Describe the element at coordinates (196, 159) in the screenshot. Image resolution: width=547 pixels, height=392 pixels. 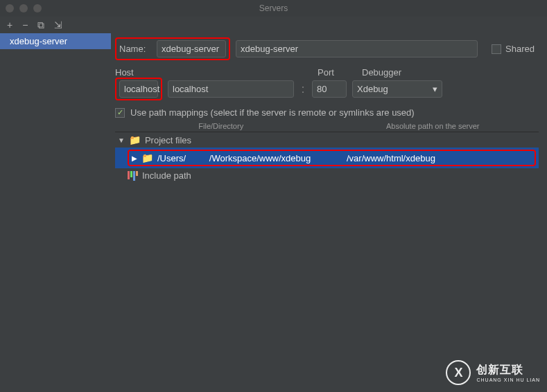
I see `redacted` at that location.